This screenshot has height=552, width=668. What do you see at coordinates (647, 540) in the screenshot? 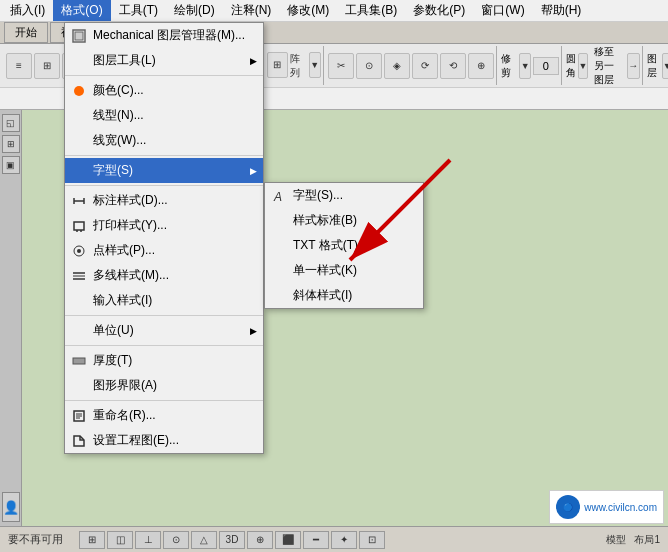
I see `status-layout1-tab: 布局1` at bounding box center [647, 540].